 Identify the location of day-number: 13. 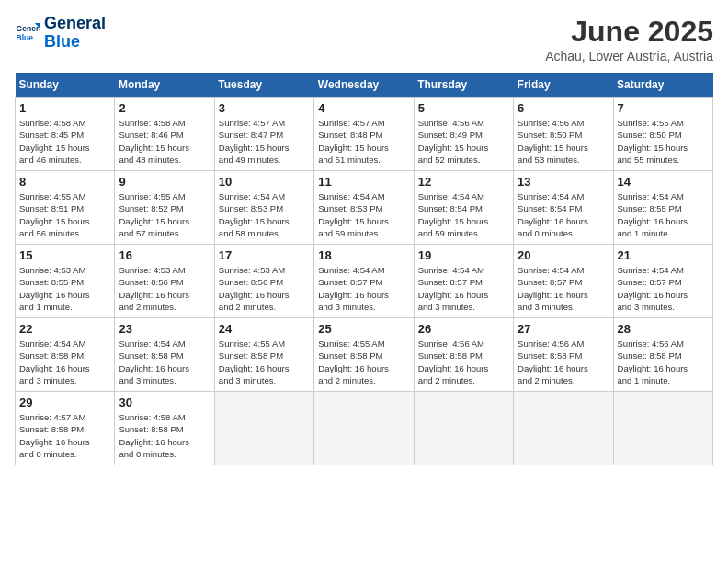
(563, 182).